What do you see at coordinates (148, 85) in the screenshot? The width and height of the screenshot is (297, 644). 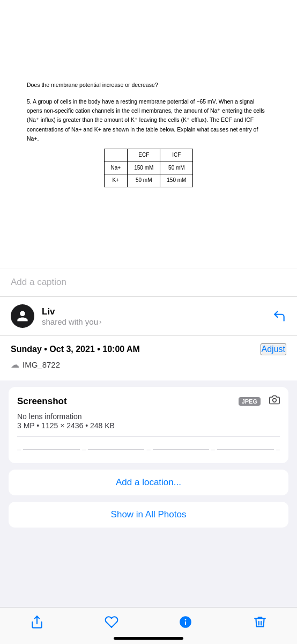 I see `question-line: Does the membrane potential increase or …` at bounding box center [148, 85].